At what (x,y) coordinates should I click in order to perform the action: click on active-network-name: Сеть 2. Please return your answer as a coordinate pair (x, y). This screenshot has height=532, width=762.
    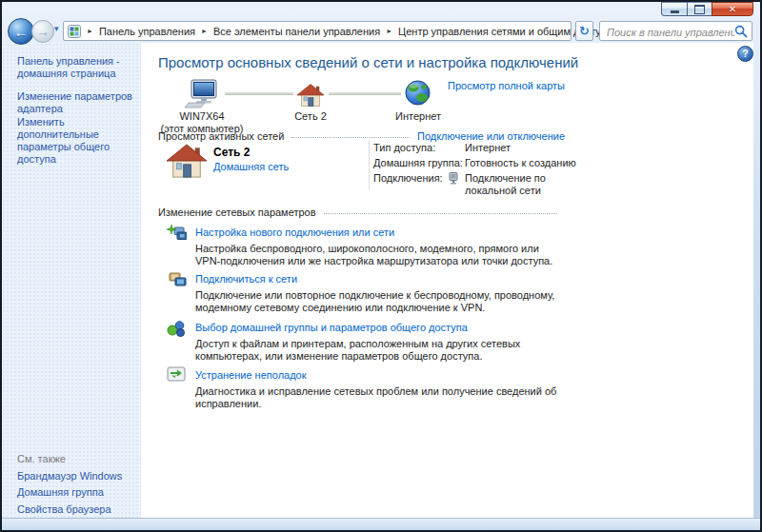
    Looking at the image, I should click on (231, 152).